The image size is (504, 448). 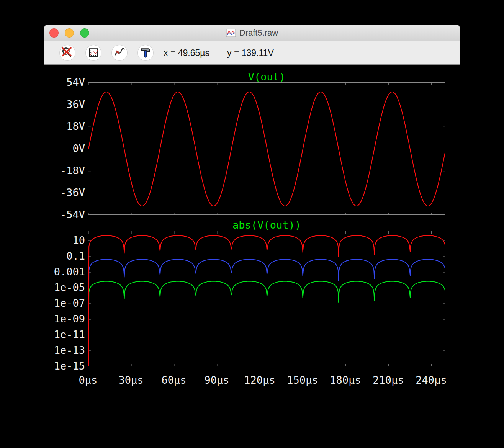 What do you see at coordinates (70, 272) in the screenshot?
I see `y-tick-label: 0.001` at bounding box center [70, 272].